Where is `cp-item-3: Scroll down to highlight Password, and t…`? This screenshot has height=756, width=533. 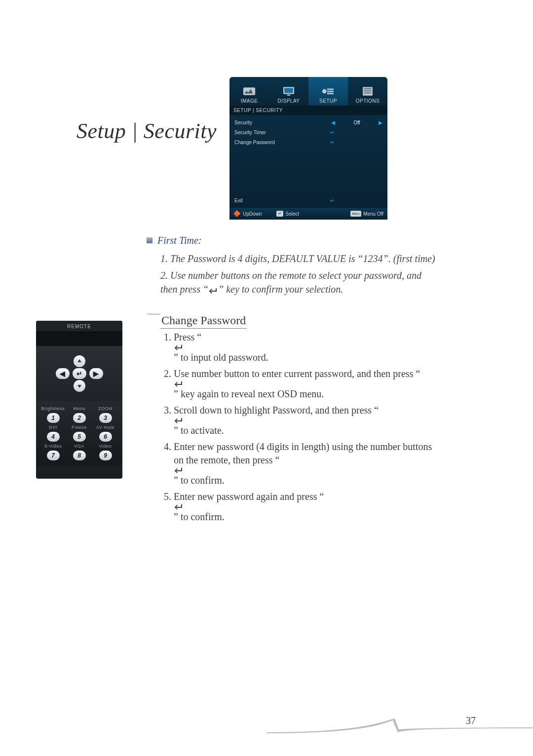 cp-item-3: Scroll down to highlight Password, and t… is located at coordinates (305, 420).